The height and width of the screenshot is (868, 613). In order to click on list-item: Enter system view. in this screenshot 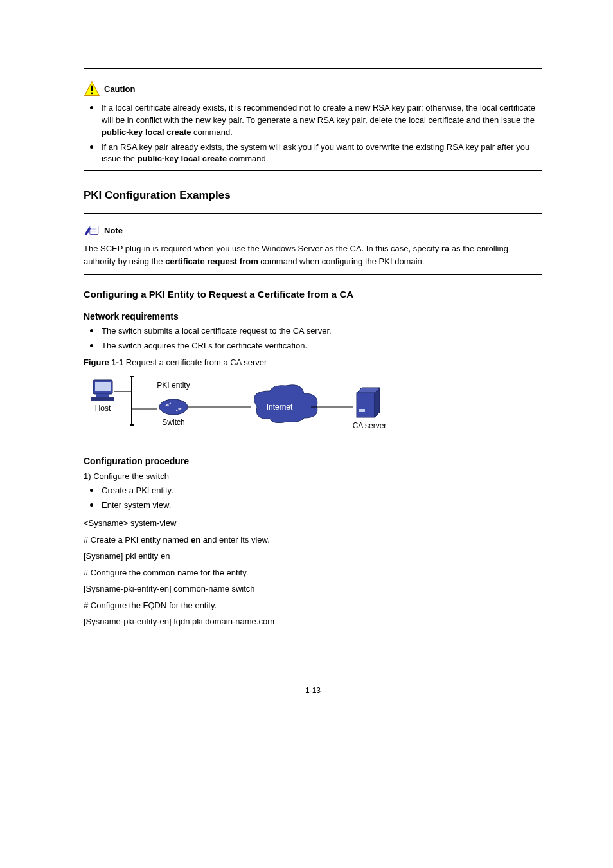, I will do `click(313, 505)`.